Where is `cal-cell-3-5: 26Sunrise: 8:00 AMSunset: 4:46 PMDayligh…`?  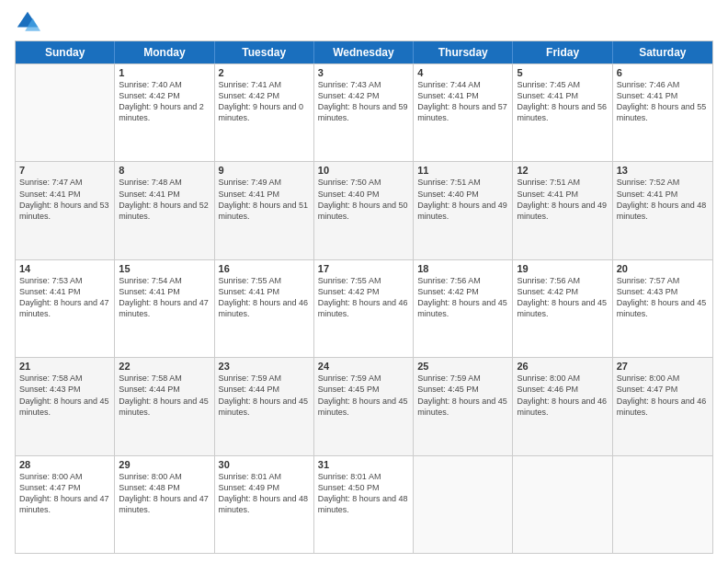
cal-cell-3-5: 26Sunrise: 8:00 AMSunset: 4:46 PMDayligh… is located at coordinates (563, 407).